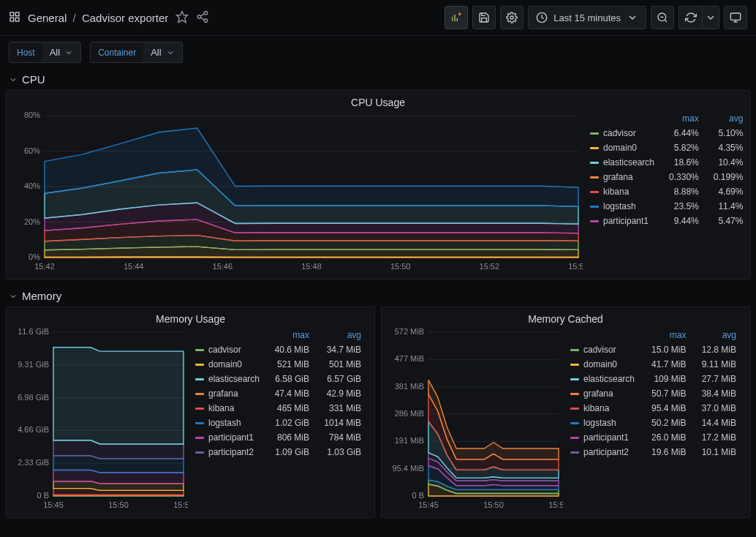  What do you see at coordinates (278, 420) in the screenshot?
I see `legend-memory-usage: maxavgcadvisor40.6 MiB34.7 MiBdomain0521…` at bounding box center [278, 420].